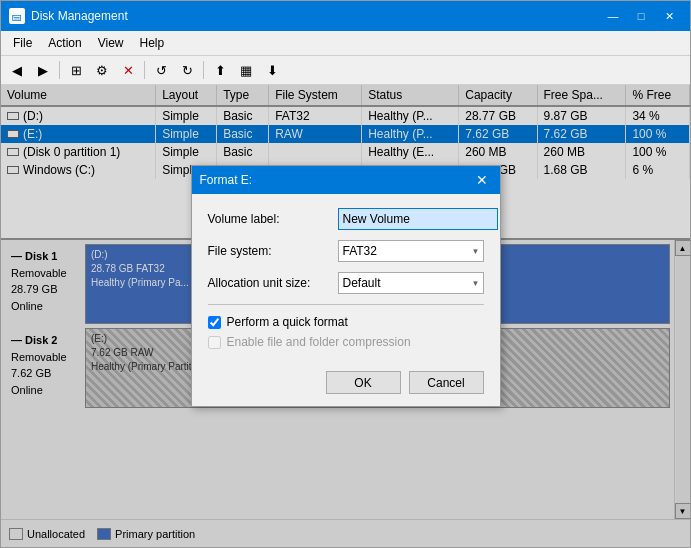 The height and width of the screenshot is (548, 691). Describe the element at coordinates (273, 251) in the screenshot. I see `file-system-label: File system:` at that location.